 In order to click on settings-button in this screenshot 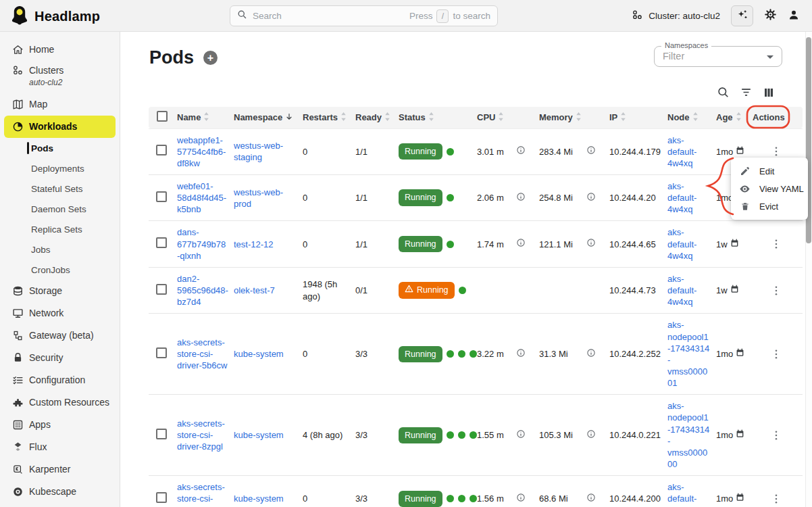, I will do `click(770, 16)`.